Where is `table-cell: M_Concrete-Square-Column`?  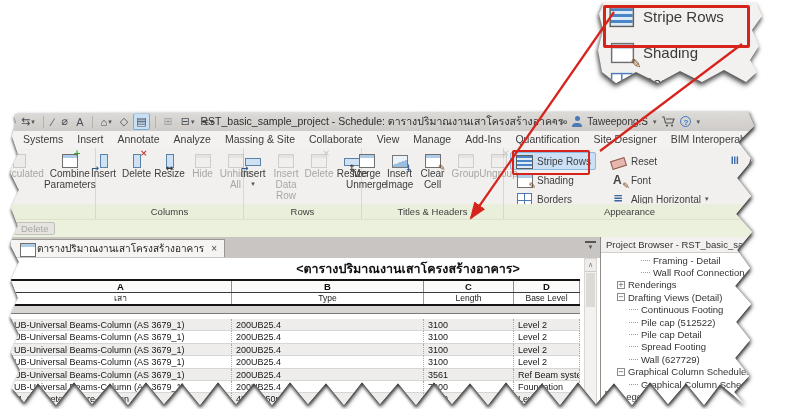 table-cell: M_Concrete-Square-Column is located at coordinates (121, 399).